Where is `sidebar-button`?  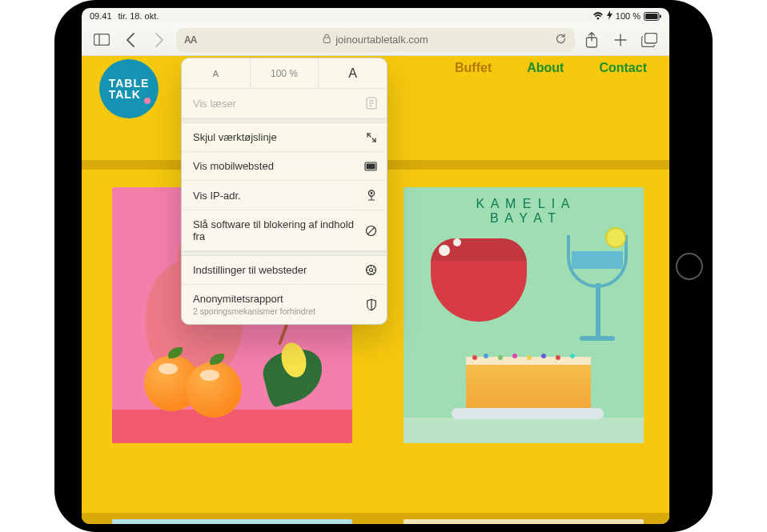 sidebar-button is located at coordinates (102, 40).